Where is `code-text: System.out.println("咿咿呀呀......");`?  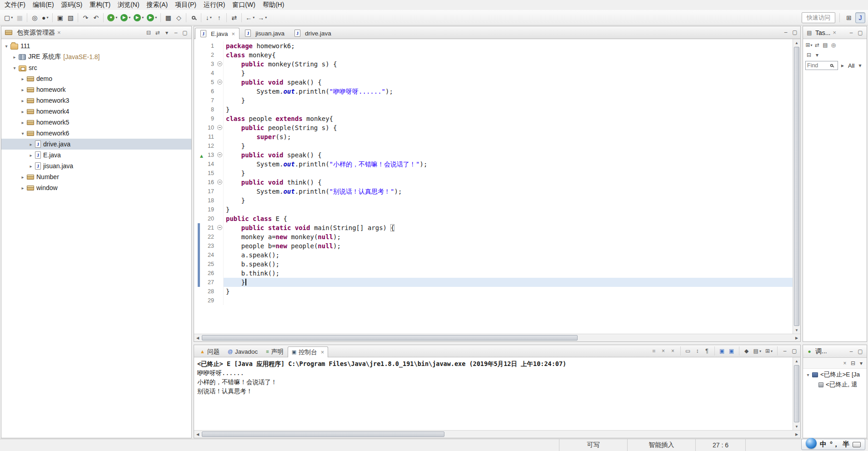
code-text: System.out.println("咿咿呀呀......"); is located at coordinates (508, 91).